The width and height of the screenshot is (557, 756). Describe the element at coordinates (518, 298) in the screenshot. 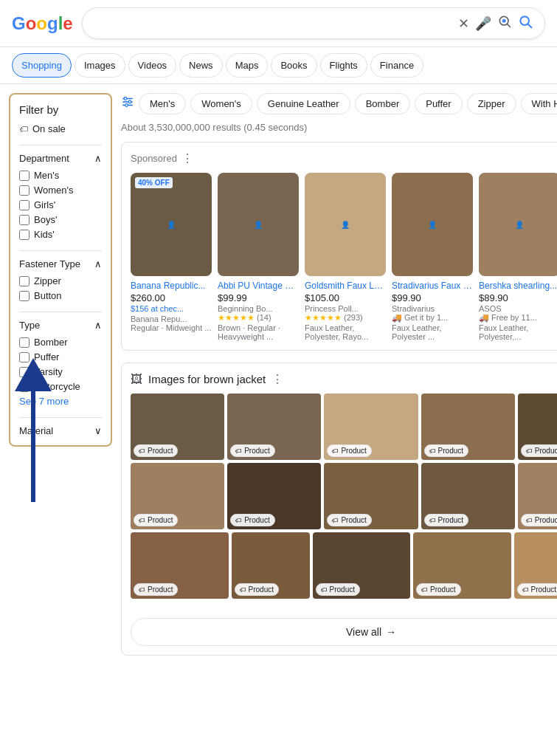

I see `product-price-5: $89.90` at that location.